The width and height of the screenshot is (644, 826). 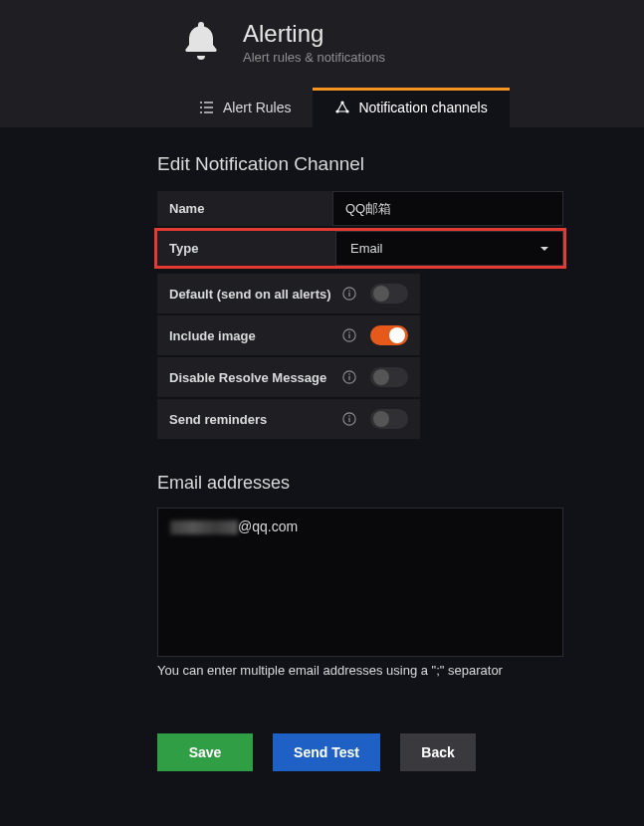 What do you see at coordinates (289, 294) in the screenshot?
I see `default-row: Default (send on all alerts)` at bounding box center [289, 294].